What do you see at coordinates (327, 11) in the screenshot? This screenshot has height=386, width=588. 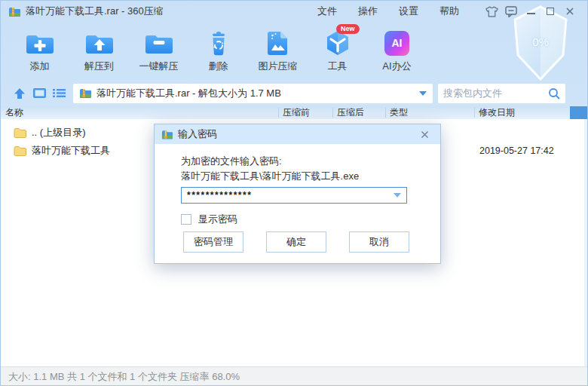 I see `menu-file: 文件` at bounding box center [327, 11].